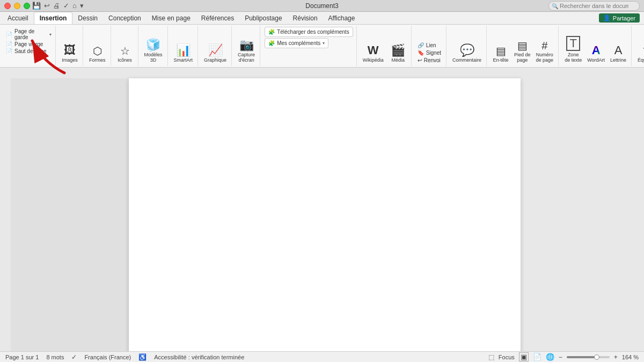  I want to click on graphique-button: 📈 Graphique, so click(215, 54).